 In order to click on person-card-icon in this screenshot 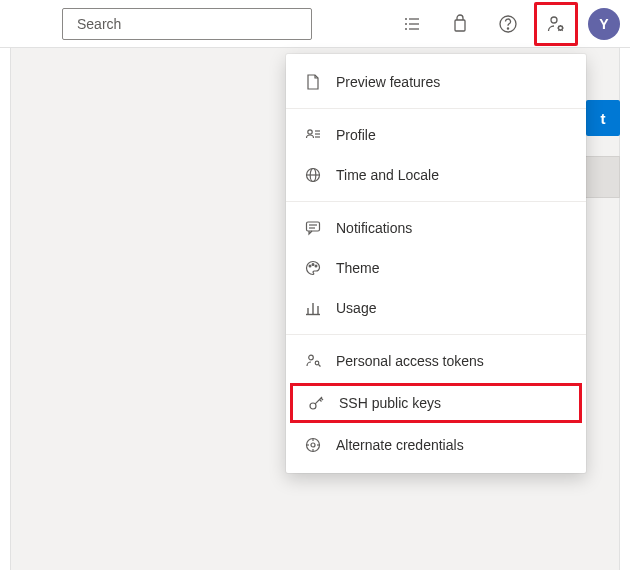, I will do `click(313, 135)`.